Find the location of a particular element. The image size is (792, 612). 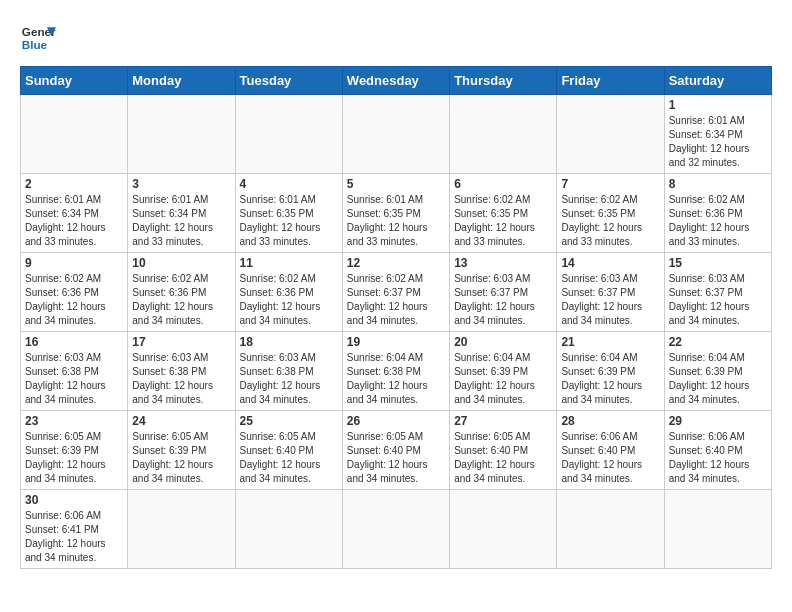

calendar-cell: 1Sunrise: 6:01 AM Sunset: 6:34 PM Daylig… is located at coordinates (718, 134).